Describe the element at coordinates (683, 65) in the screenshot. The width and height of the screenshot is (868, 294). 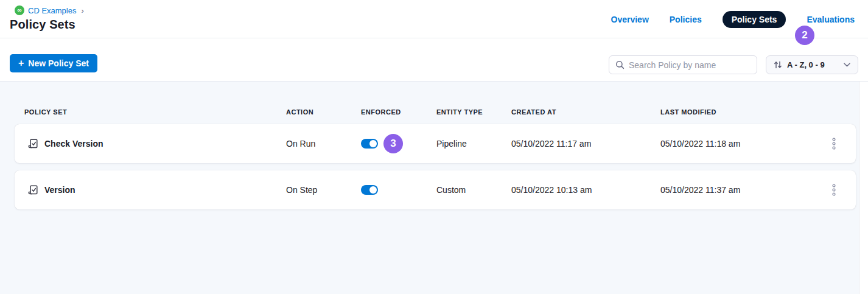
I see `search-box` at that location.